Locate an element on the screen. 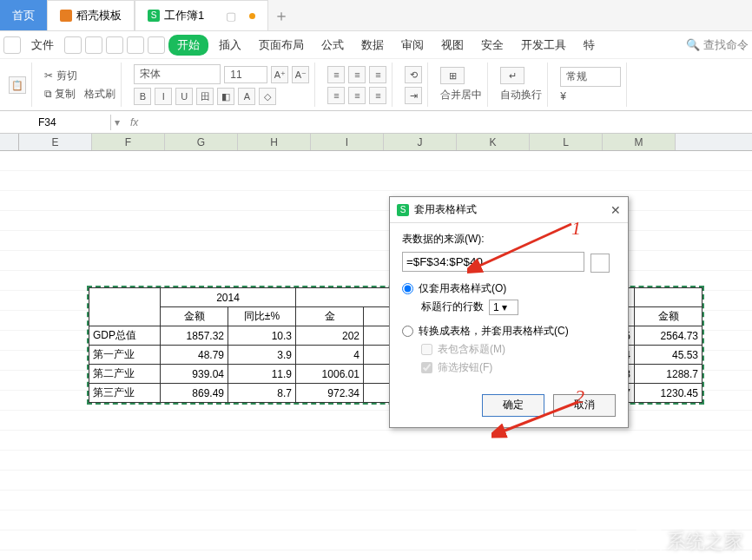 The height and width of the screenshot is (560, 752). merge-label: 合并居中 is located at coordinates (461, 96).